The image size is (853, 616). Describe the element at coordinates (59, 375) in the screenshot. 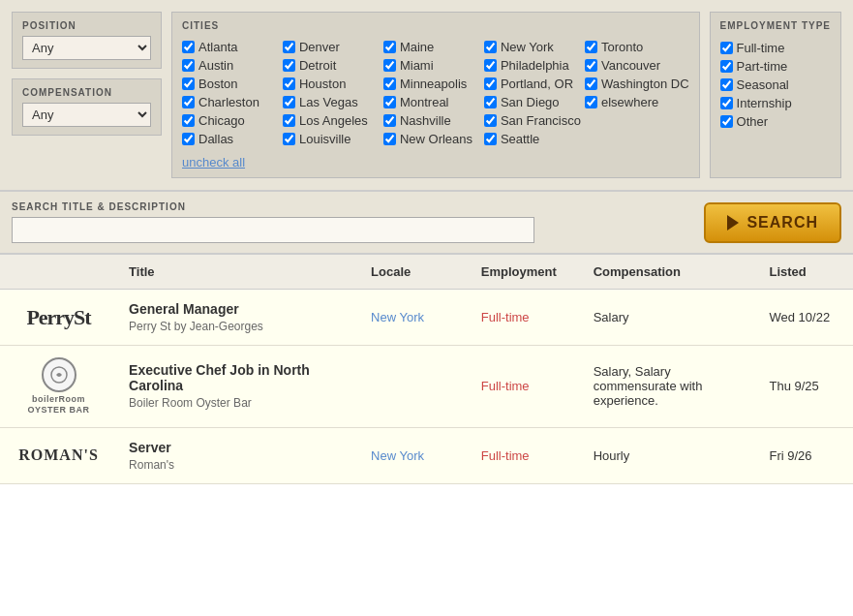

I see `boiler-logo-circle` at that location.